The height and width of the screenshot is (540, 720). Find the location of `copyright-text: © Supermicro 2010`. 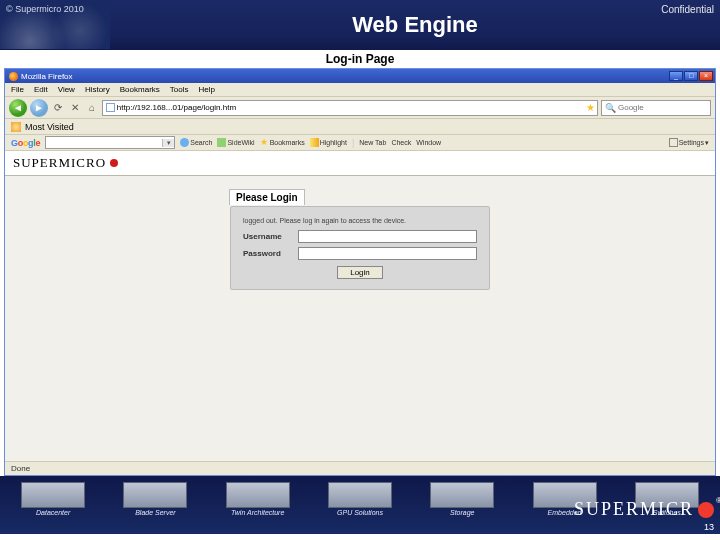

copyright-text: © Supermicro 2010 is located at coordinates (45, 9).